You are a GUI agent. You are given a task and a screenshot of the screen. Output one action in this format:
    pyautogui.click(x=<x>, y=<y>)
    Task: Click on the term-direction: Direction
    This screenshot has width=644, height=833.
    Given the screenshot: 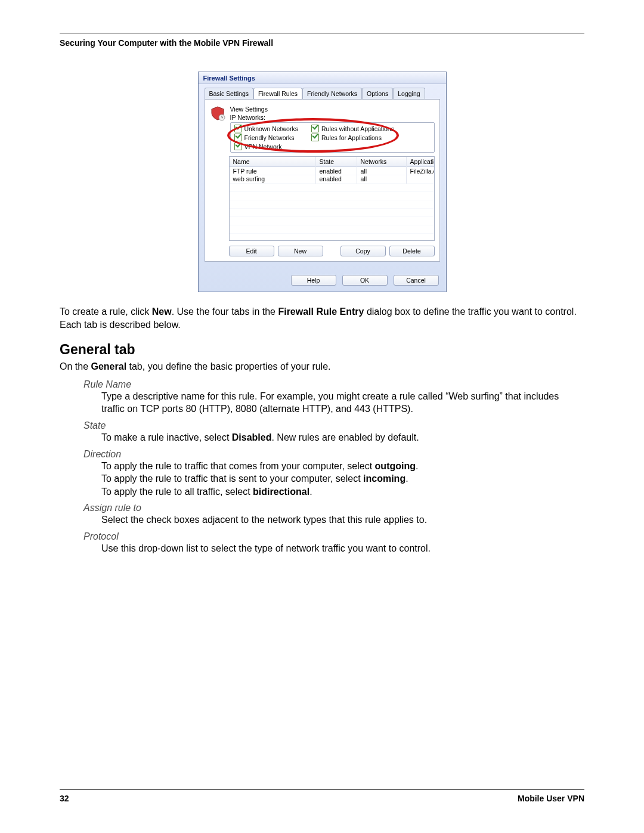 What is the action you would take?
    pyautogui.click(x=334, y=454)
    